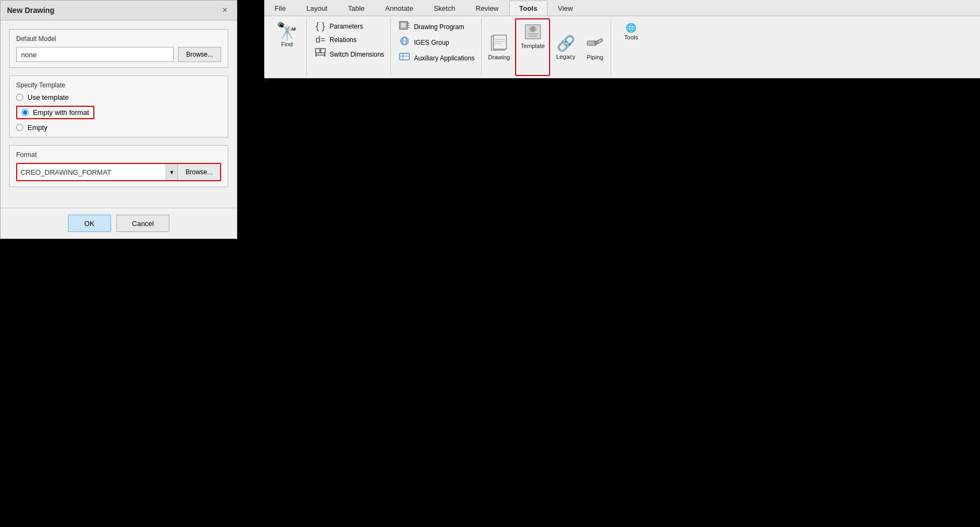 The height and width of the screenshot is (527, 980). I want to click on parameters-group: { } Parameters d= Relations, so click(349, 47).